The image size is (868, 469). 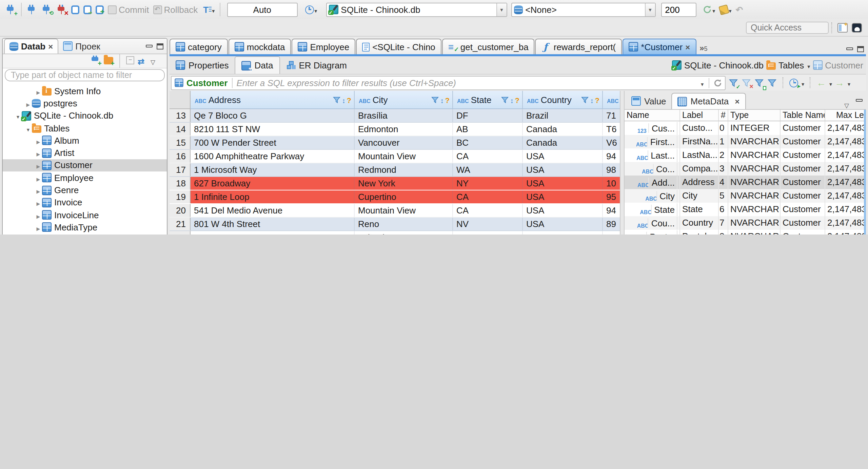 What do you see at coordinates (725, 9) in the screenshot?
I see `paint-format-button` at bounding box center [725, 9].